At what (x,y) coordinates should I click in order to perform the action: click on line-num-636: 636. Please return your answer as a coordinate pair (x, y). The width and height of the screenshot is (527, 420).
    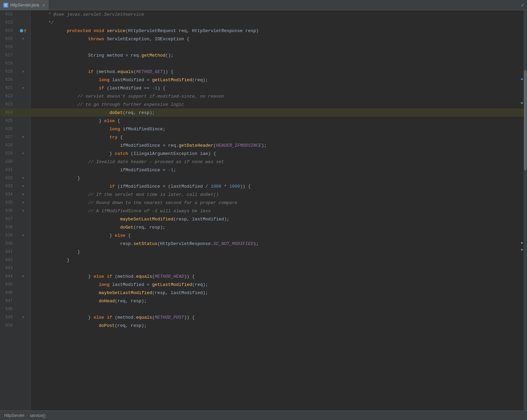
    Looking at the image, I should click on (8, 211).